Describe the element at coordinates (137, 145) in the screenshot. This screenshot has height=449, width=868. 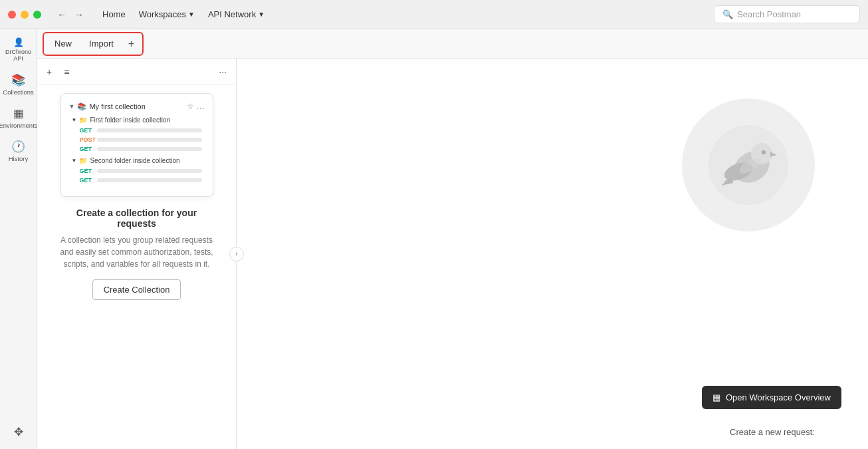
I see `collection-preview-card: ▼ 📚 My first collection ☆ …` at that location.